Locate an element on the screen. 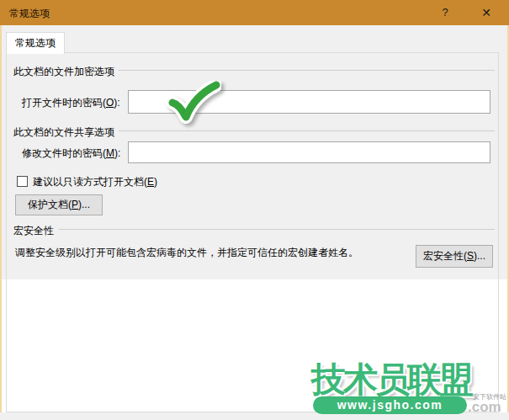  macro-group-title: 宏安全性 is located at coordinates (34, 231).